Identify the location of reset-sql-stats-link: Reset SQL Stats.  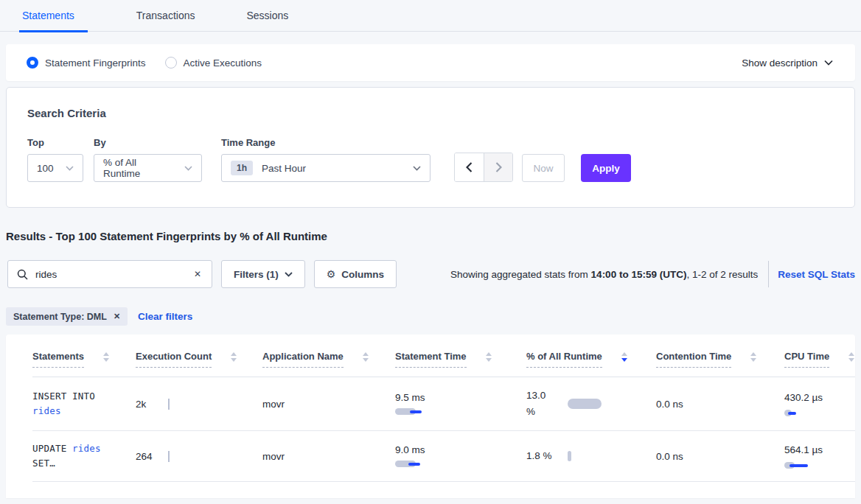
(817, 274).